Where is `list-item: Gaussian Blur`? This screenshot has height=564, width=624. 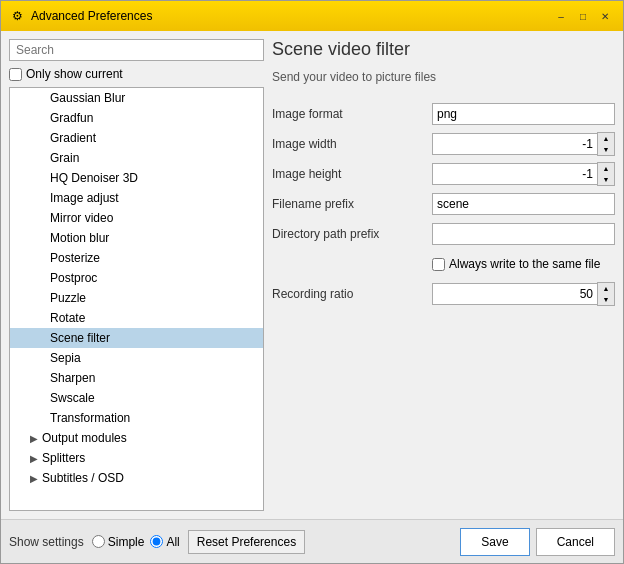
list-item: Gaussian Blur is located at coordinates (136, 98).